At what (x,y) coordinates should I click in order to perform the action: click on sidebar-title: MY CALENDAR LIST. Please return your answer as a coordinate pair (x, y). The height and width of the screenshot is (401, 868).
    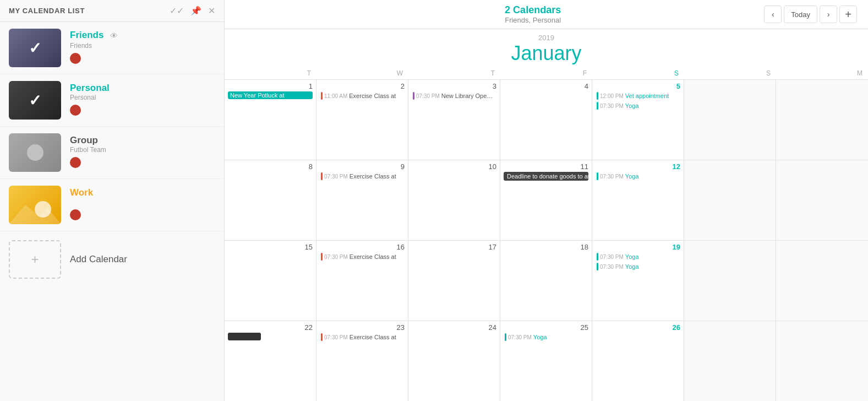
    Looking at the image, I should click on (47, 11).